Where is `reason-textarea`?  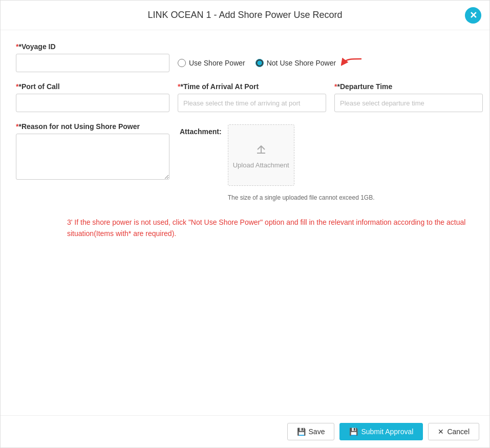
reason-textarea is located at coordinates (93, 157).